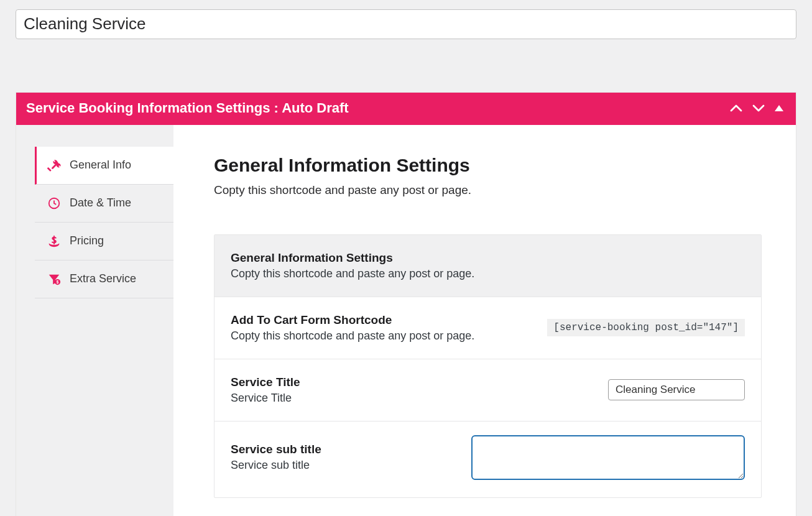 The height and width of the screenshot is (516, 812). Describe the element at coordinates (736, 108) in the screenshot. I see `chevron-up-icon` at that location.